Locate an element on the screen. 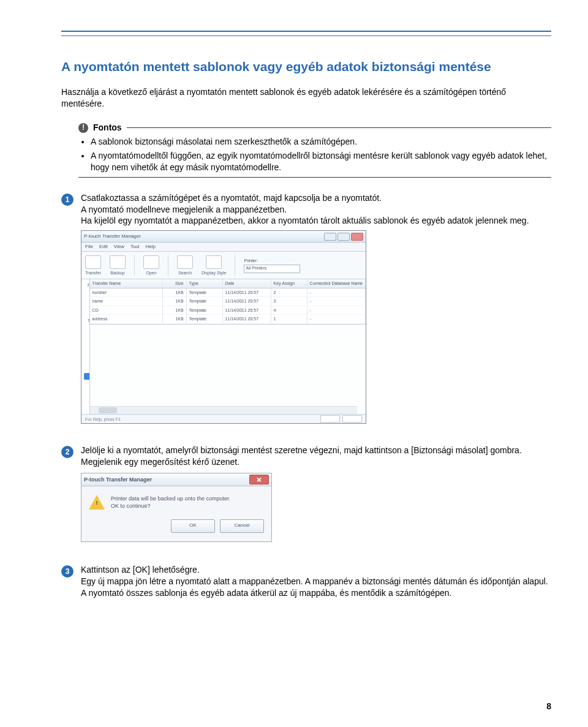 This screenshot has height=727, width=588. top-rule-thin is located at coordinates (306, 36).